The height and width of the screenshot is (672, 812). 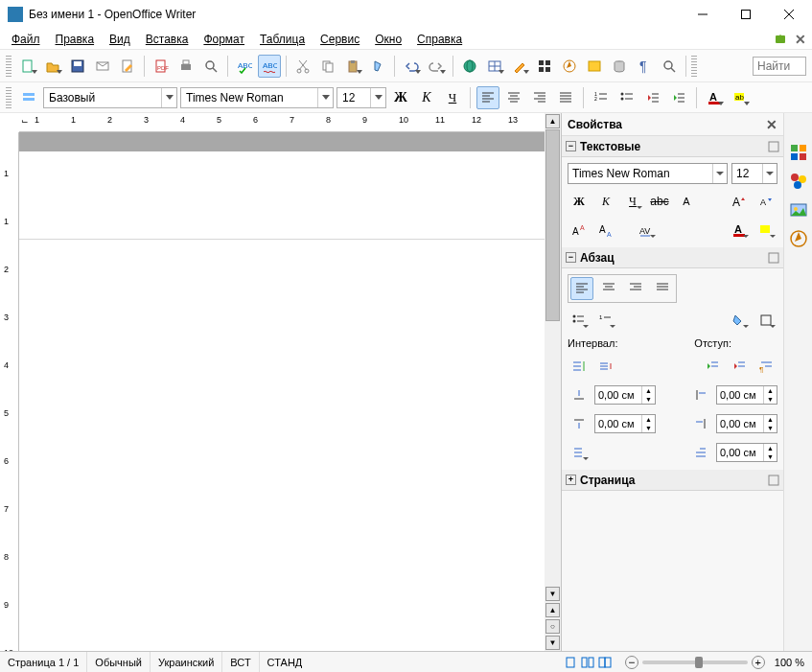 I want to click on print-button, so click(x=186, y=66).